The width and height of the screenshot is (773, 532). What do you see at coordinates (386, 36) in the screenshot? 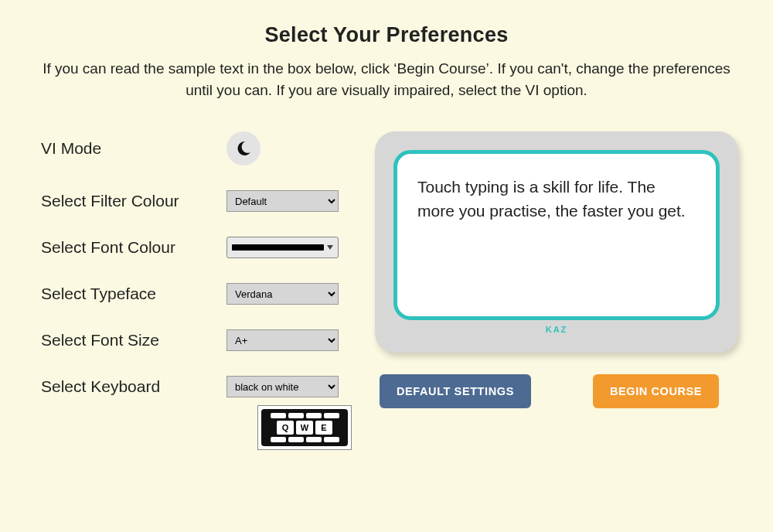
I see `page-title: Select Your Preferences` at bounding box center [386, 36].